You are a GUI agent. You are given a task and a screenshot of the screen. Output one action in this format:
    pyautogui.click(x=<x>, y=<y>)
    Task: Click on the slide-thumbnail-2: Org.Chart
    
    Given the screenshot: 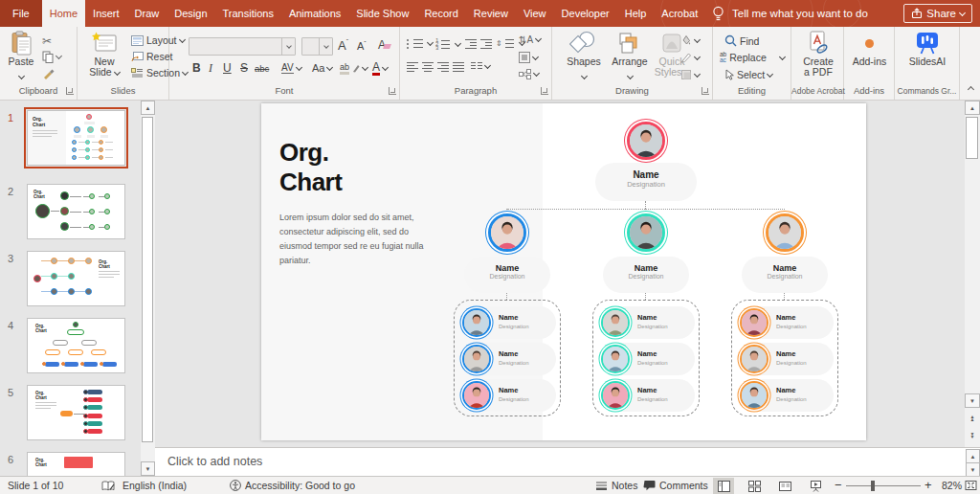 What is the action you would take?
    pyautogui.click(x=77, y=212)
    